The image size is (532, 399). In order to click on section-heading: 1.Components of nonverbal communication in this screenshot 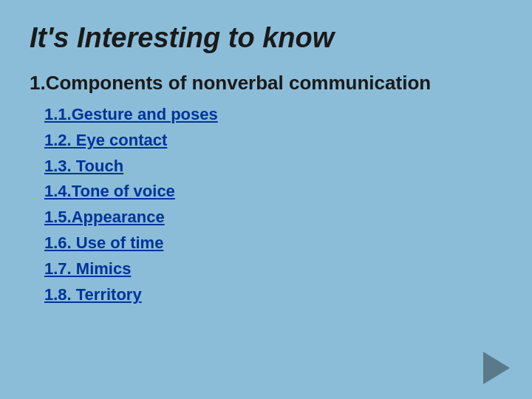, I will do `click(266, 83)`.